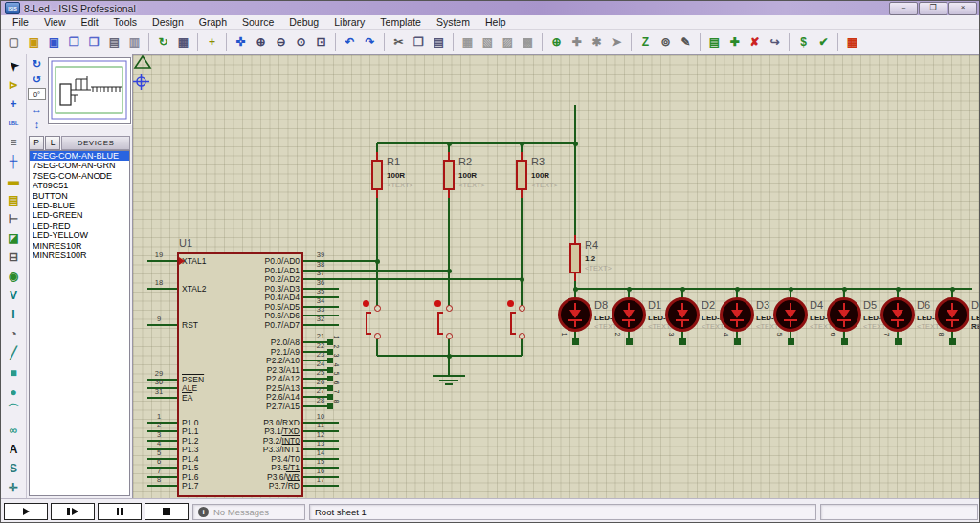 This screenshot has width=980, height=523. What do you see at coordinates (79, 246) in the screenshot?
I see `device-item-minres10r: MINRES10R` at bounding box center [79, 246].